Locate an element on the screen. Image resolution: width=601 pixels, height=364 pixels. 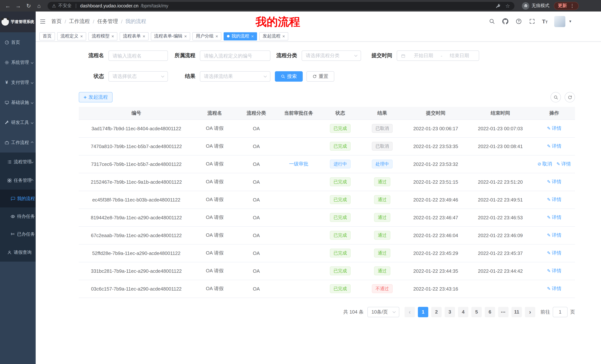
submit-time-range-picker: 开始日期 - 结束日期 is located at coordinates (438, 56).